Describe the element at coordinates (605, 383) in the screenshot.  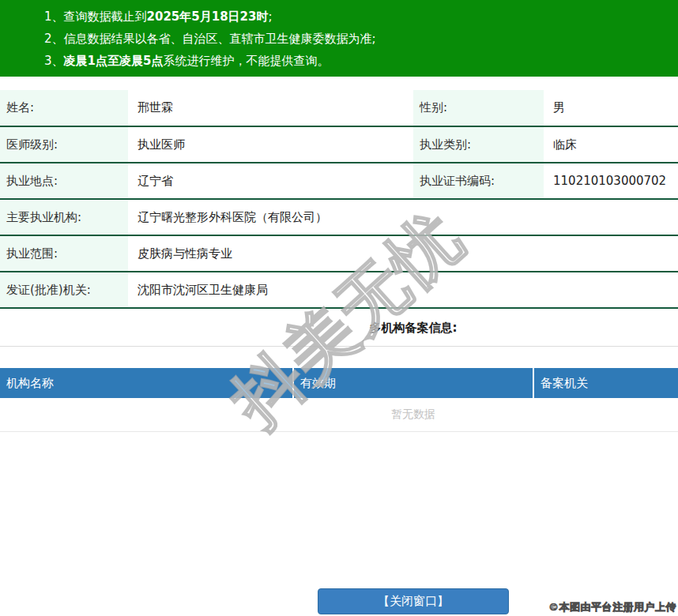
I see `column-header-filing-authority: 备案机关` at that location.